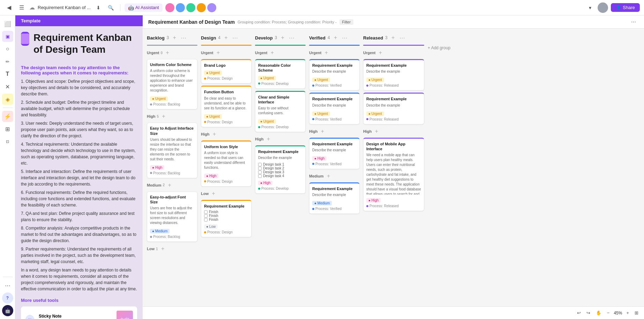  Describe the element at coordinates (8, 298) in the screenshot. I see `sidebar-item-help: ?` at that location.